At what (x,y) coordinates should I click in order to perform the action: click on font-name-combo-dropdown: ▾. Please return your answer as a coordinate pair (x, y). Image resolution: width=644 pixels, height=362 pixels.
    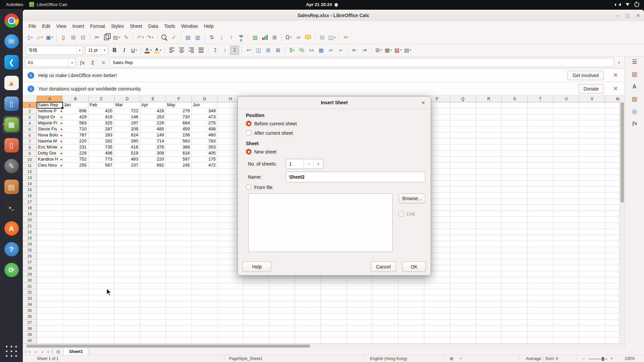
    Looking at the image, I should click on (79, 50).